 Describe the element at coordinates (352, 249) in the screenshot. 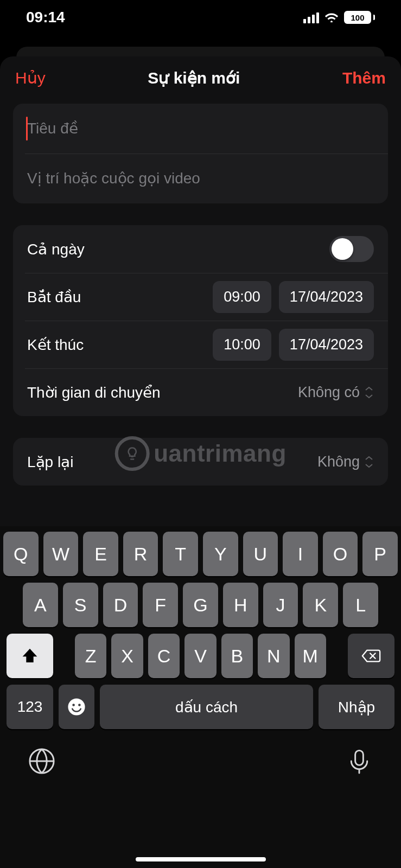

I see `allday-toggle` at that location.